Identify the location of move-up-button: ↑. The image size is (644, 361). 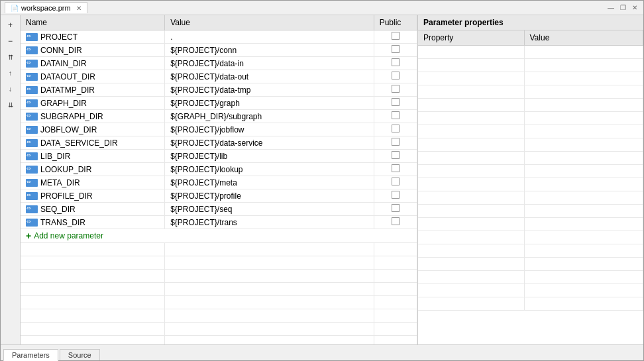
(11, 73).